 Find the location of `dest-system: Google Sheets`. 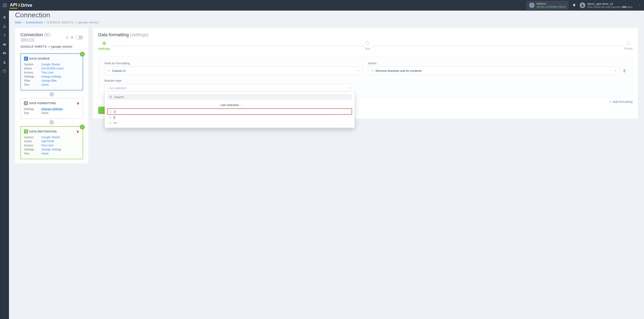

dest-system: Google Sheets is located at coordinates (51, 137).